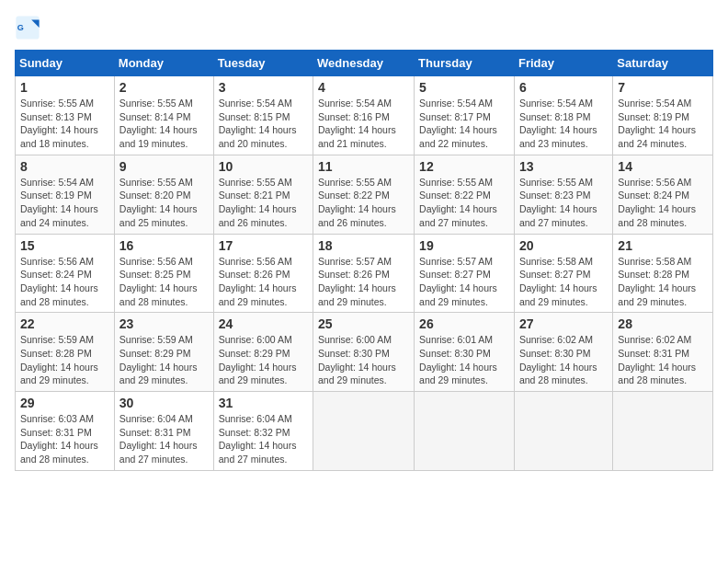  I want to click on week-row-5: 29 Sunrise: 6:03 AMSunset: 8:31 PMDaylig…, so click(364, 431).